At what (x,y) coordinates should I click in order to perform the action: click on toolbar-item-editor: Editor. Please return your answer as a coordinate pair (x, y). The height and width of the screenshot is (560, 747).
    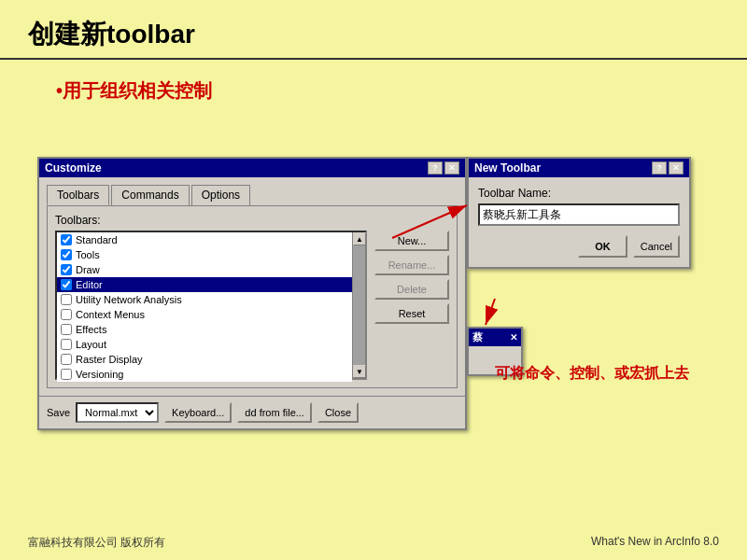
    Looking at the image, I should click on (204, 285).